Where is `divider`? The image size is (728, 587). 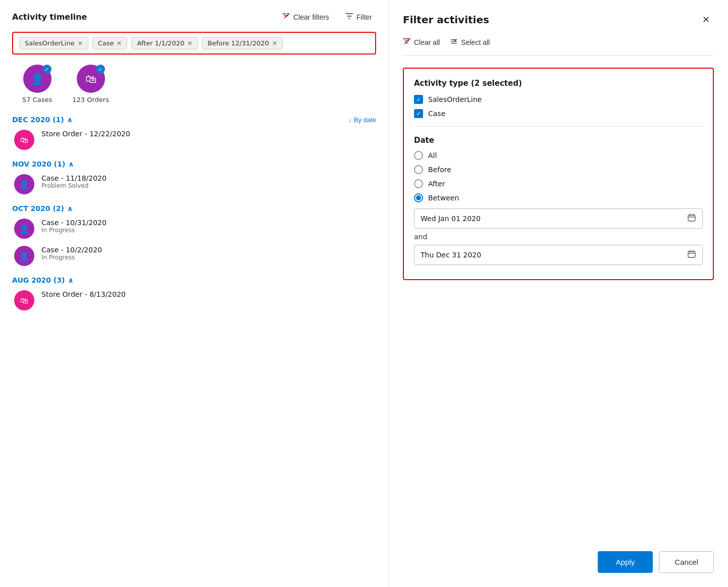 divider is located at coordinates (558, 126).